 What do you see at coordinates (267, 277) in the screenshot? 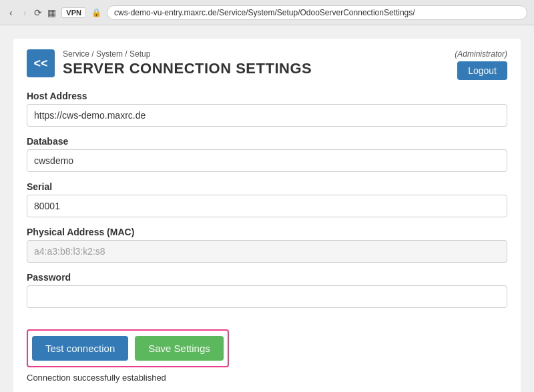
I see `password-label: Password` at bounding box center [267, 277].